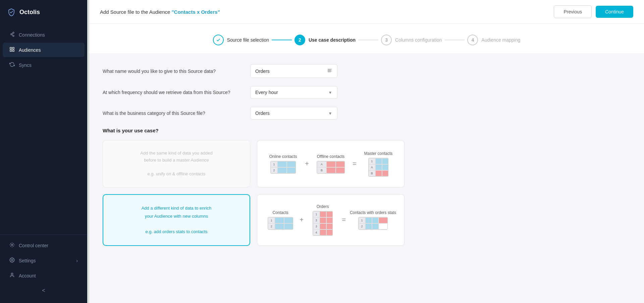 The height and width of the screenshot is (303, 644). What do you see at coordinates (280, 223) in the screenshot?
I see `contacts-table-2: 1 2` at bounding box center [280, 223].